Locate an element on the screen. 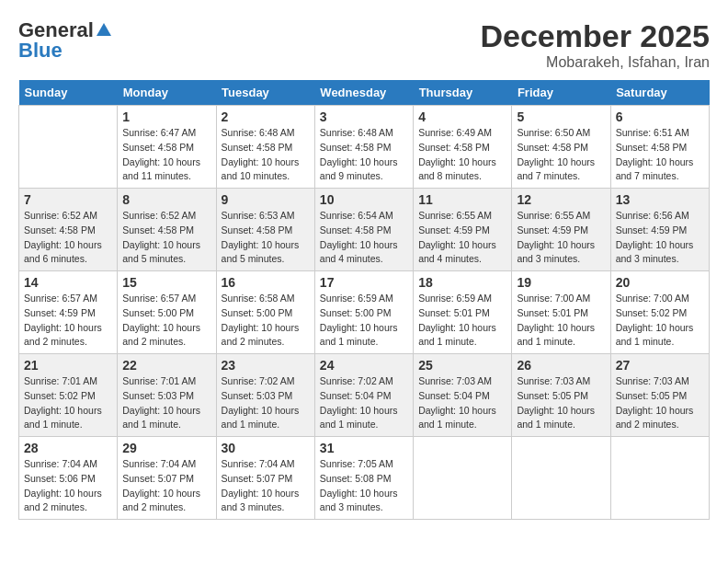  day-number: 16 is located at coordinates (266, 282).